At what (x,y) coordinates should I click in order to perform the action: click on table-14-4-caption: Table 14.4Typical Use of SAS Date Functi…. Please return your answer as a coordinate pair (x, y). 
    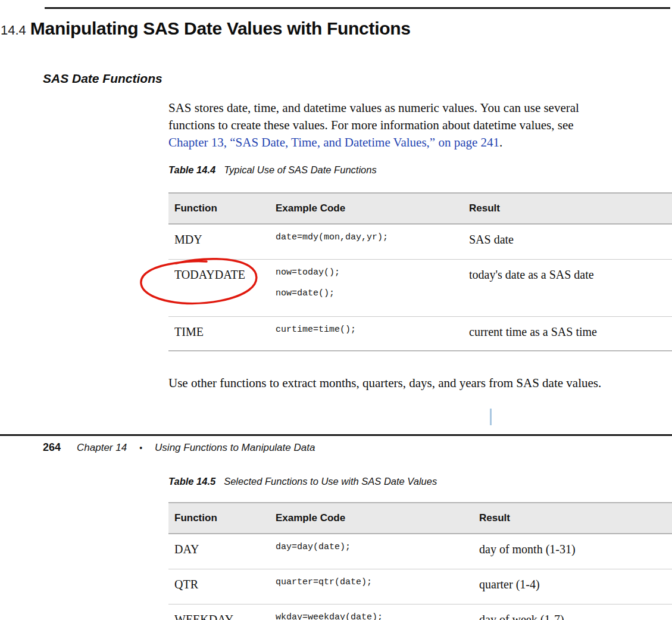
    Looking at the image, I should click on (273, 170).